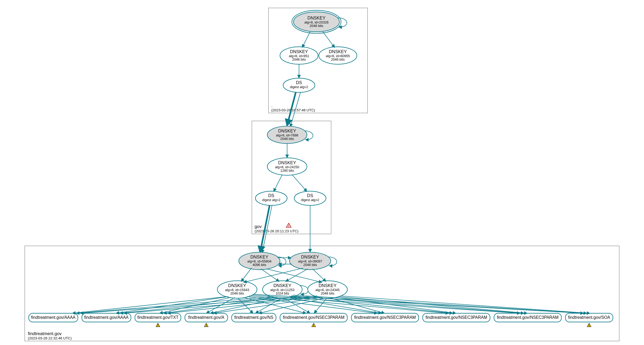 This screenshot has width=644, height=345. I want to click on svg-text: alg=8, id=39097, so click(310, 261).